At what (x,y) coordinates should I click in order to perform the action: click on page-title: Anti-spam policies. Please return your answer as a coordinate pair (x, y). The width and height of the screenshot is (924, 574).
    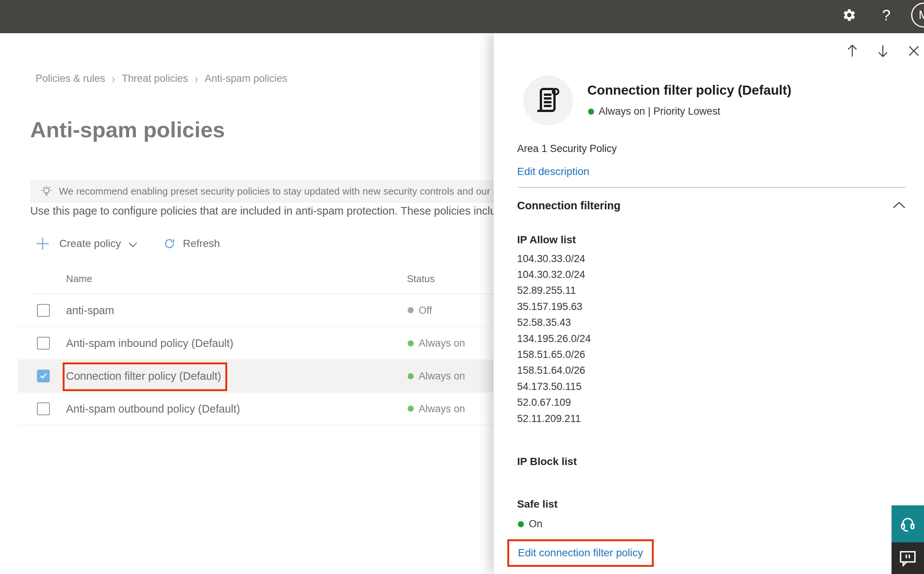
    Looking at the image, I should click on (128, 130).